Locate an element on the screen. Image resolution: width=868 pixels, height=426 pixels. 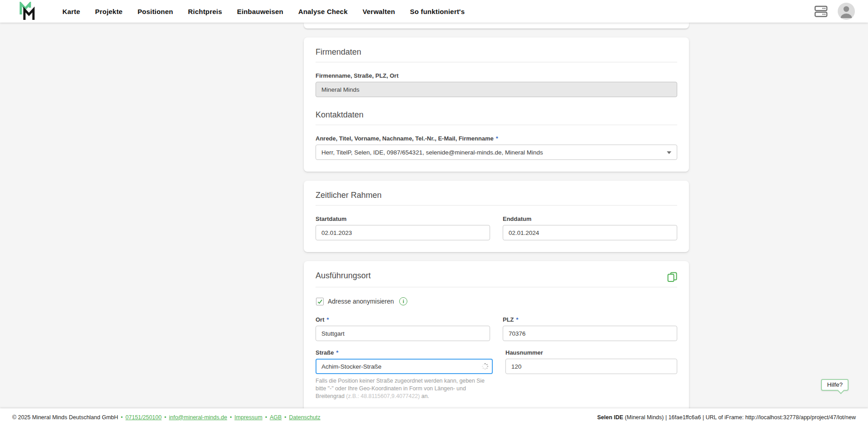
plz-input is located at coordinates (590, 333).